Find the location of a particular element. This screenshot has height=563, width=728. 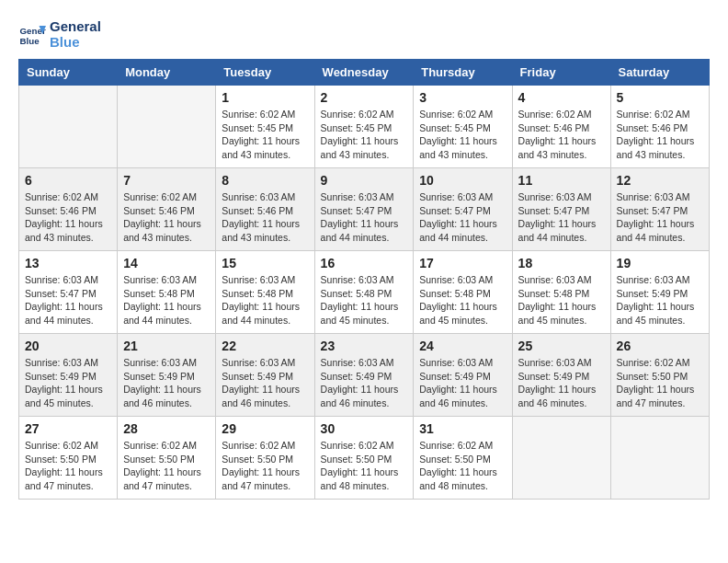

logo-blue: Blue is located at coordinates (75, 42).